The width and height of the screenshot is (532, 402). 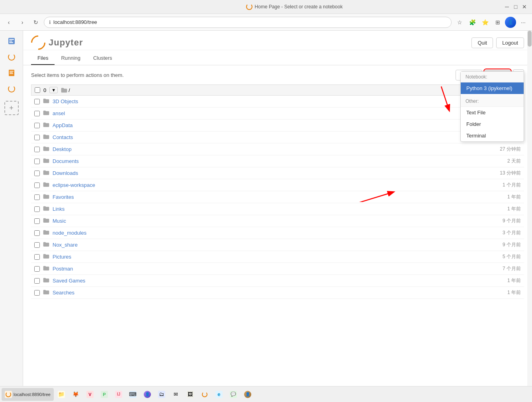 I want to click on taskbar-item-user: 👤, so click(x=248, y=394).